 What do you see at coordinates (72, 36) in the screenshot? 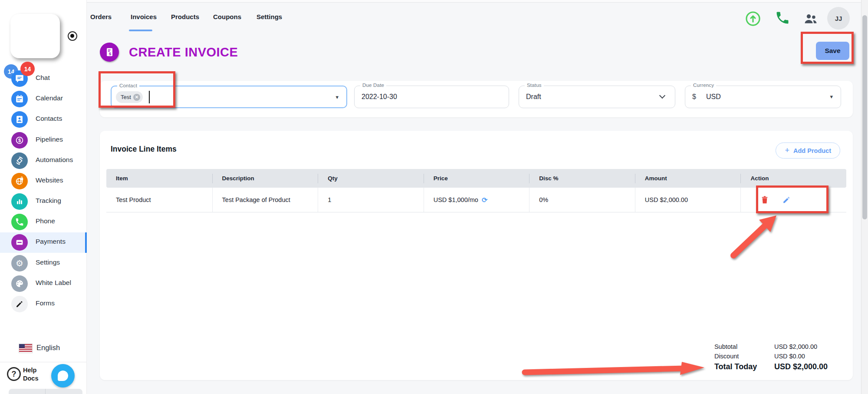
I see `sidebar-toggle-icon` at bounding box center [72, 36].